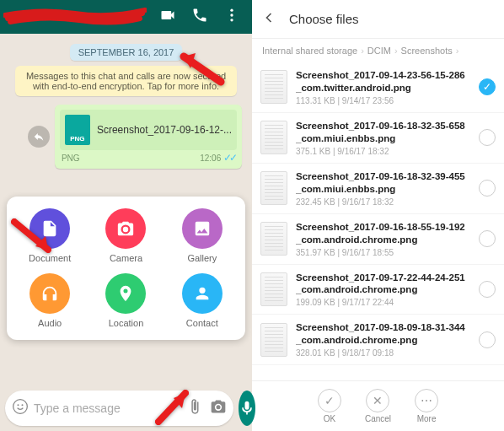 This screenshot has width=504, height=431. Describe the element at coordinates (126, 258) in the screenshot. I see `attach-label: Camera` at that location.